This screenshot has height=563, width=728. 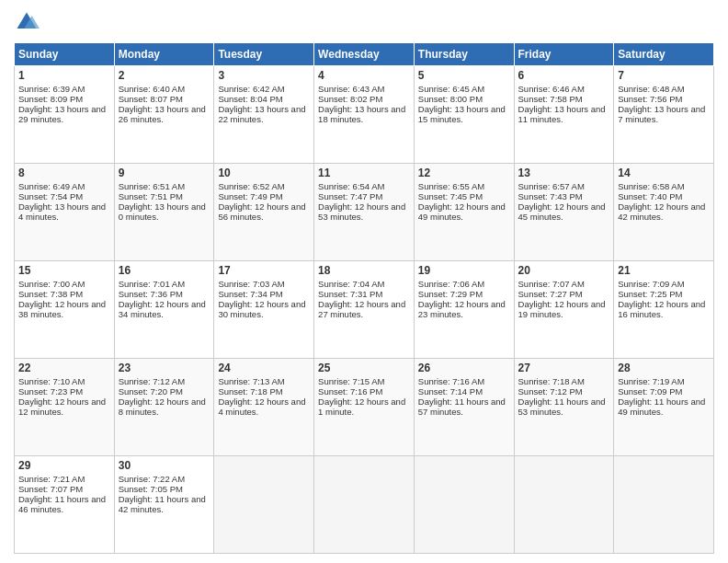 What do you see at coordinates (664, 75) in the screenshot?
I see `day-number: 7` at bounding box center [664, 75].